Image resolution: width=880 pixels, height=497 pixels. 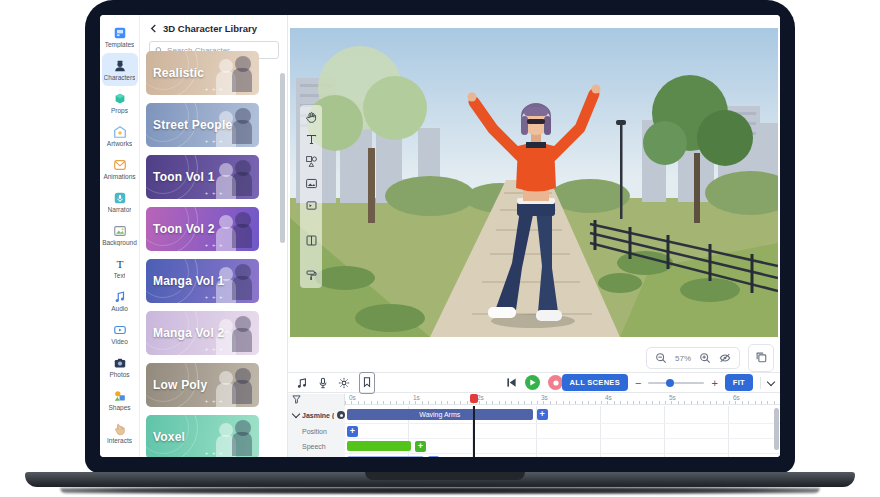 What do you see at coordinates (120, 33) in the screenshot?
I see `templates-icon` at bounding box center [120, 33].